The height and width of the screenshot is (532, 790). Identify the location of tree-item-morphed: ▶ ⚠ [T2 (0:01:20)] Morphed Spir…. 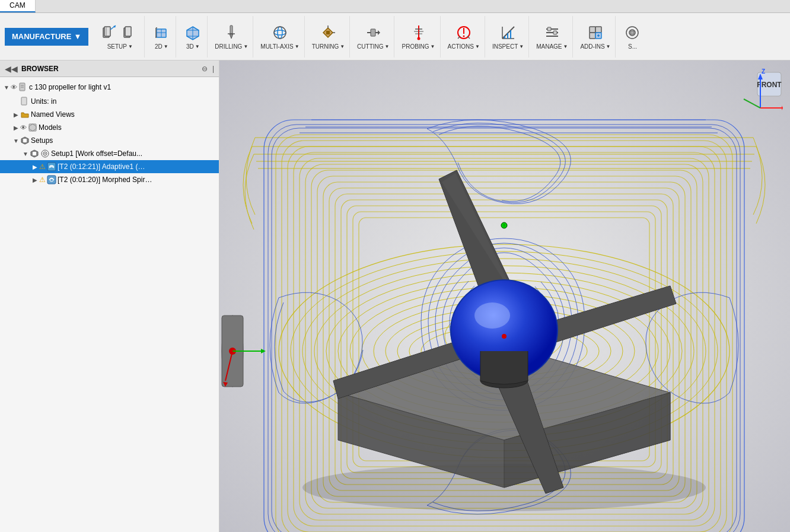
(109, 180).